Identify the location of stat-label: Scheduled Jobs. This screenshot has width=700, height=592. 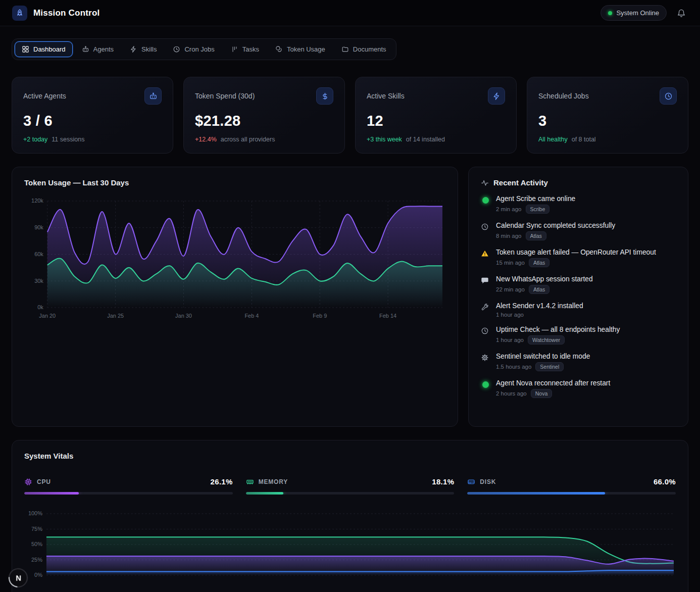
(564, 96).